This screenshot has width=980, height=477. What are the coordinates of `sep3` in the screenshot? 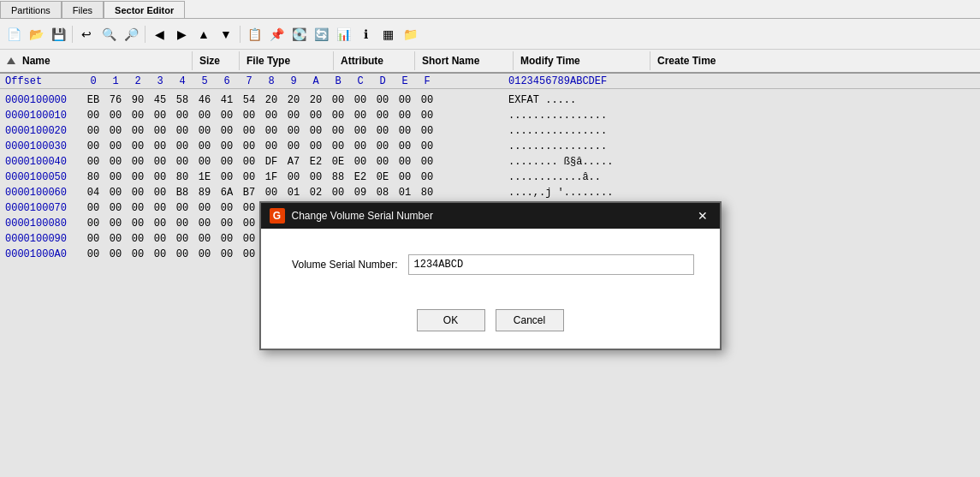 It's located at (240, 34).